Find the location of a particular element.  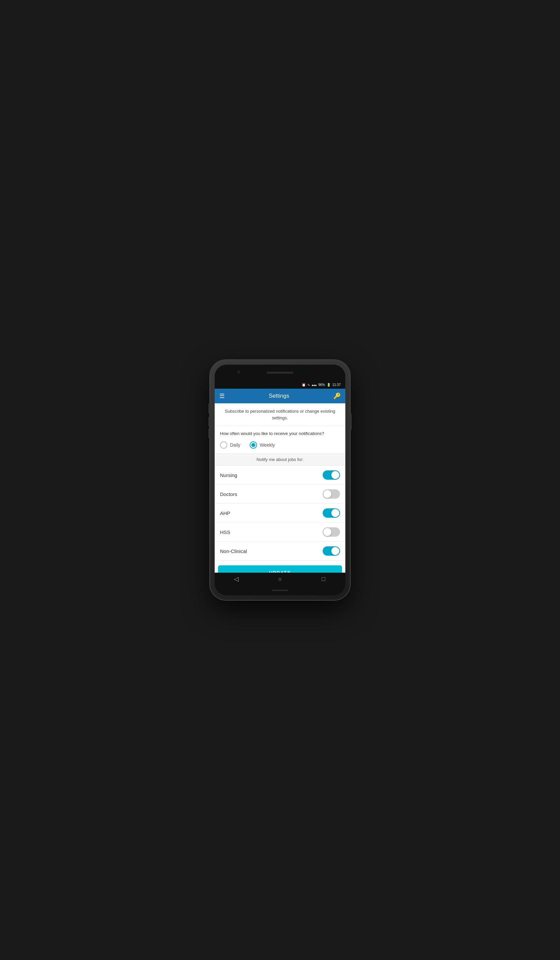

bottom-bezel is located at coordinates (280, 590).